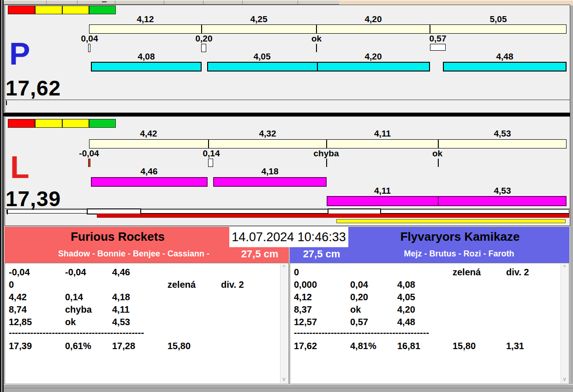 This screenshot has height=392, width=573. I want to click on team-distance-left: 27,5 cm, so click(260, 254).